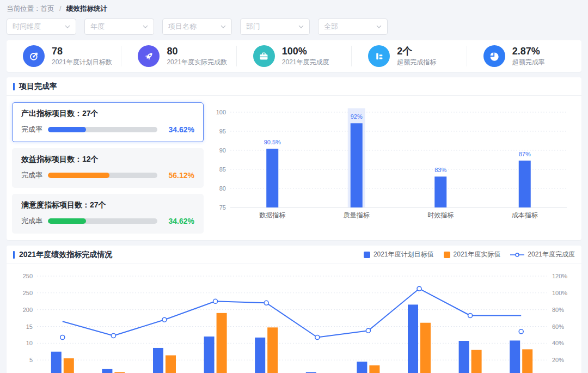 This screenshot has width=588, height=373. Describe the element at coordinates (542, 255) in the screenshot. I see `legend-item-3: 2021年度完成度` at that location.